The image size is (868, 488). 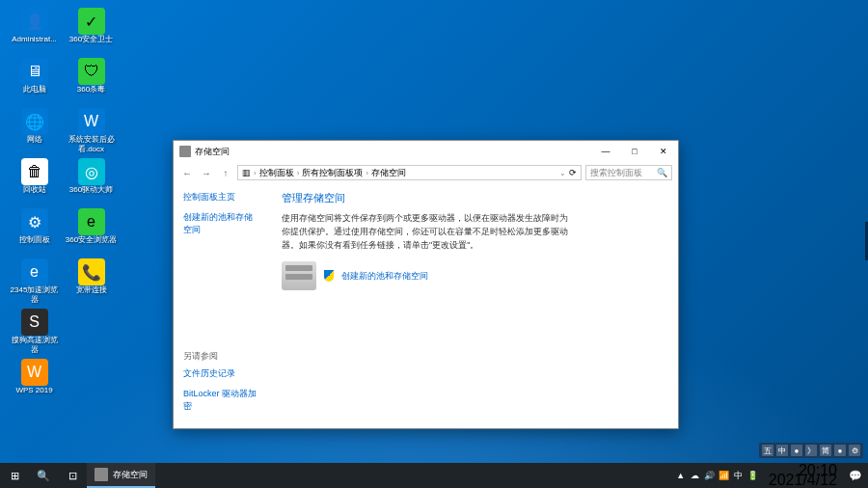 What do you see at coordinates (426, 231) in the screenshot?
I see `page-description: 使用存储空间将文件保存到两个或更多驱动器，以便在驱动器发生故障时为你提供保护。通…` at bounding box center [426, 231].